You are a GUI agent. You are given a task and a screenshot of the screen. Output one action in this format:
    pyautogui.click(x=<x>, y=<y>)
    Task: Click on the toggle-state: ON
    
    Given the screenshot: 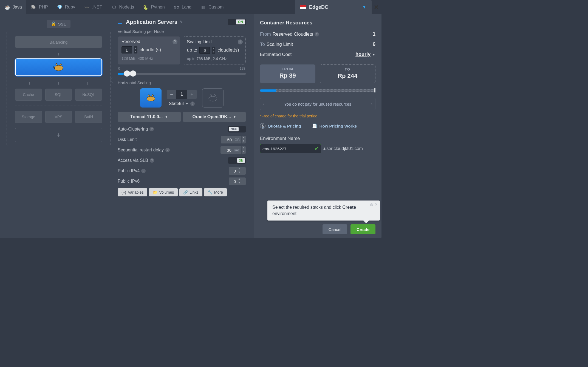 What is the action you would take?
    pyautogui.click(x=241, y=22)
    